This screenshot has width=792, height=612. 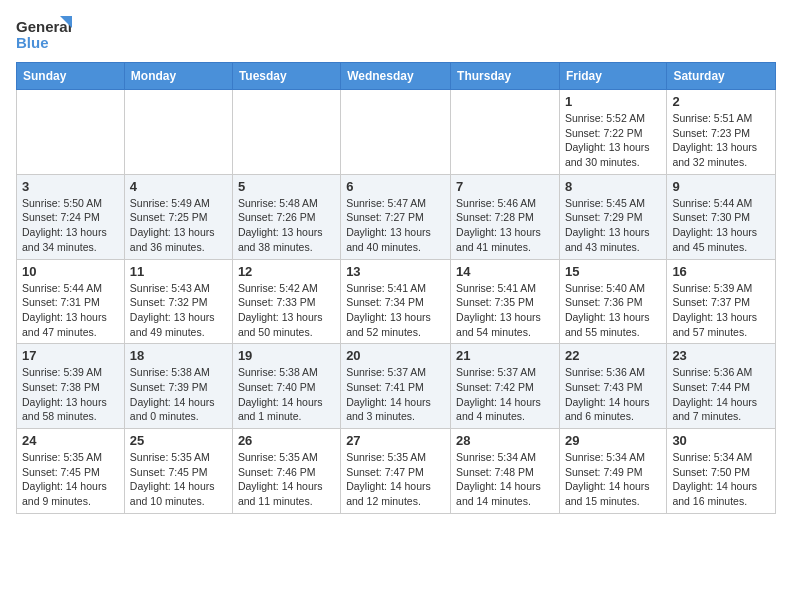 I want to click on day-number: 17, so click(x=70, y=356).